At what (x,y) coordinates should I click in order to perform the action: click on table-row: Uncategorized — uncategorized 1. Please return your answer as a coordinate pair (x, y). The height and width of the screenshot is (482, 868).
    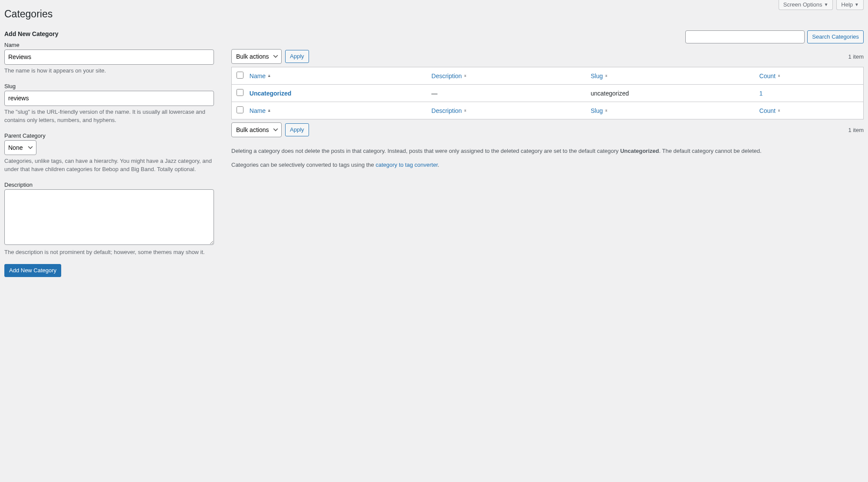
    Looking at the image, I should click on (548, 93).